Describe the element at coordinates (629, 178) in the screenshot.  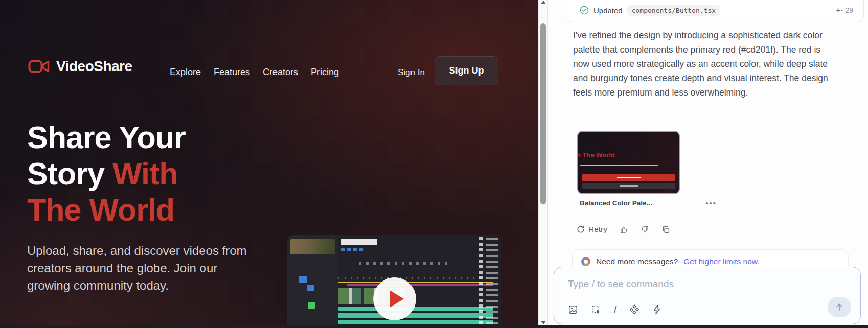
I see `mini-primary-button` at that location.